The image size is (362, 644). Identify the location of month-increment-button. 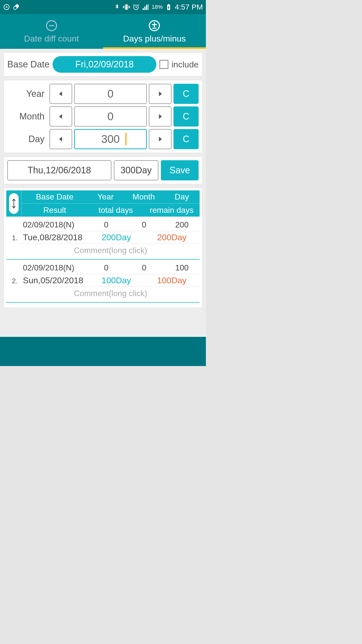
(160, 116).